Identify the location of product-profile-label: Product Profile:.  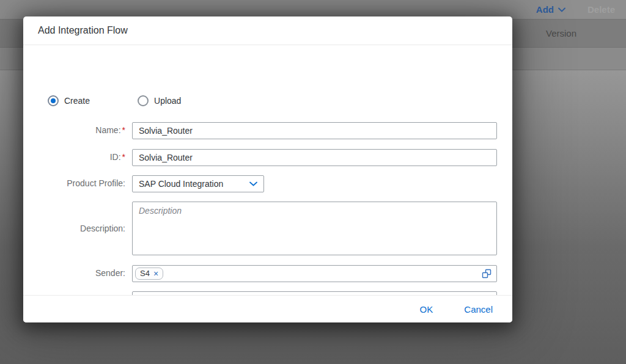
(75, 183).